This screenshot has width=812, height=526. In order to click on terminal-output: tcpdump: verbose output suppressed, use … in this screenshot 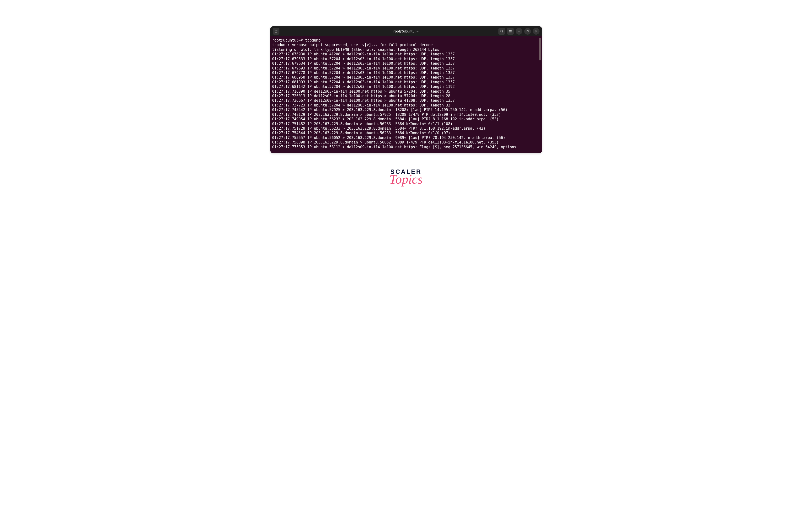, I will do `click(406, 96)`.